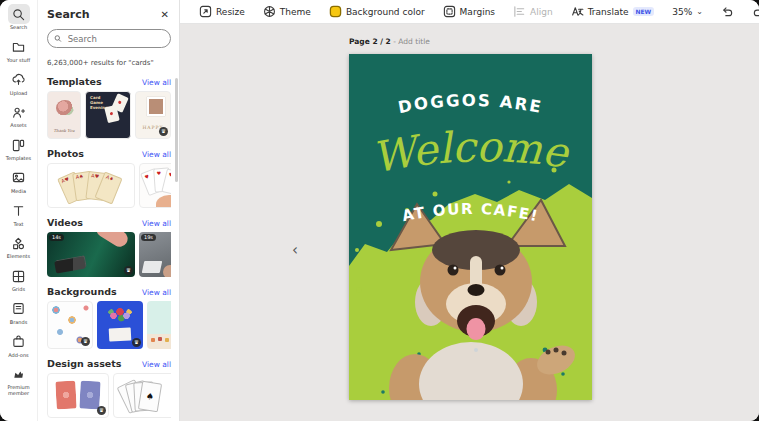 This screenshot has height=421, width=759. I want to click on design-asset-thumbnail: ♛, so click(78, 396).